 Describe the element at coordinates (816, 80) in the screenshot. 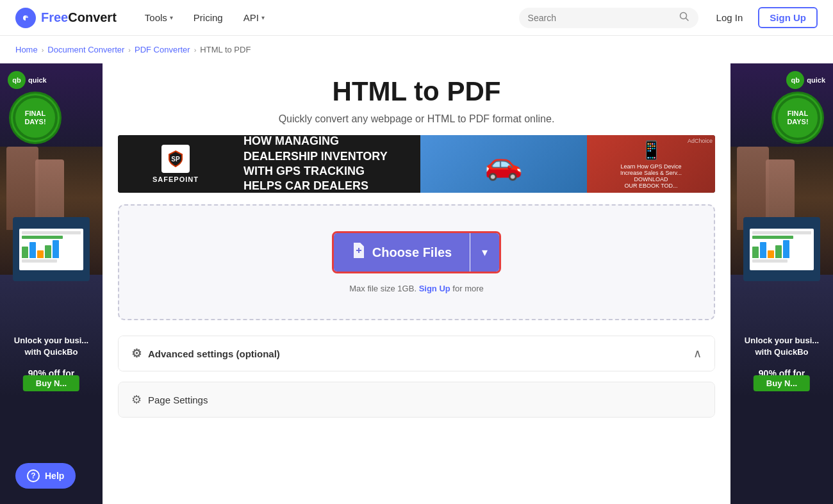

I see `right-qb-text: quick` at that location.